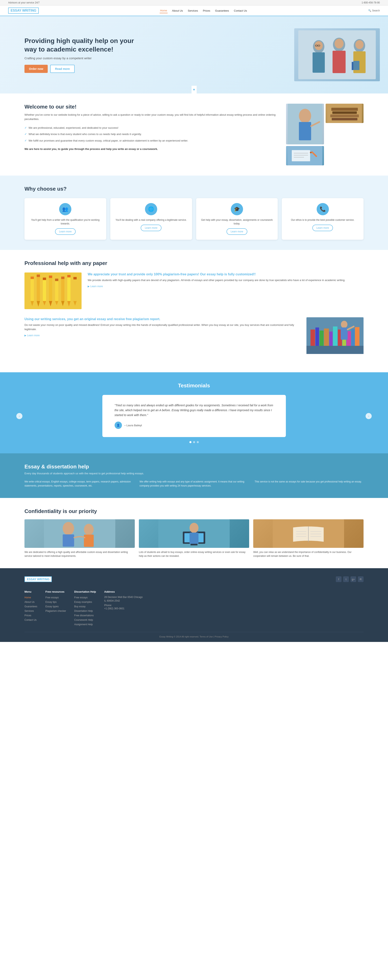  What do you see at coordinates (194, 425) in the screenshot?
I see `testimonial-author: 👤 – Laura Baileyt` at bounding box center [194, 425].